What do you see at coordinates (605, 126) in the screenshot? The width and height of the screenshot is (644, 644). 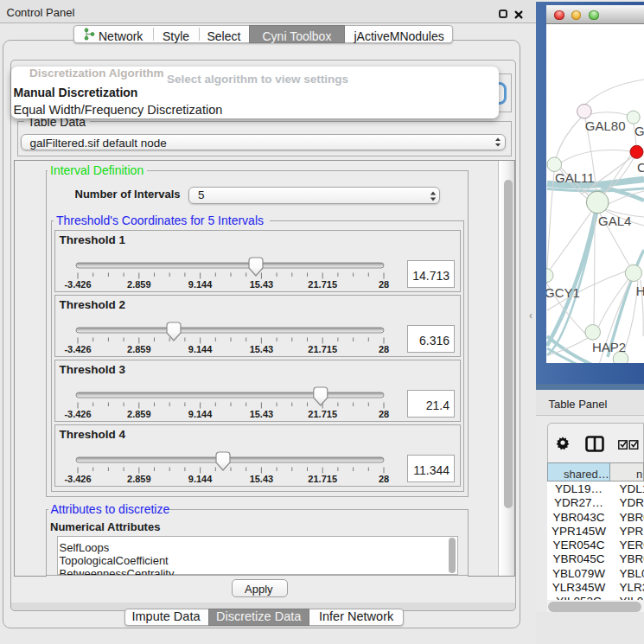 I see `svg-text: GAL80` at bounding box center [605, 126].